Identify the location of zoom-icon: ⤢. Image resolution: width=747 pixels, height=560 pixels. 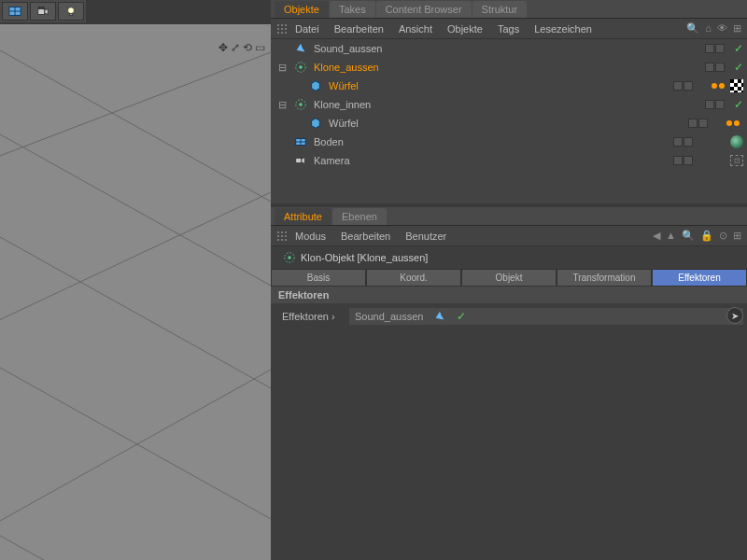
(235, 48).